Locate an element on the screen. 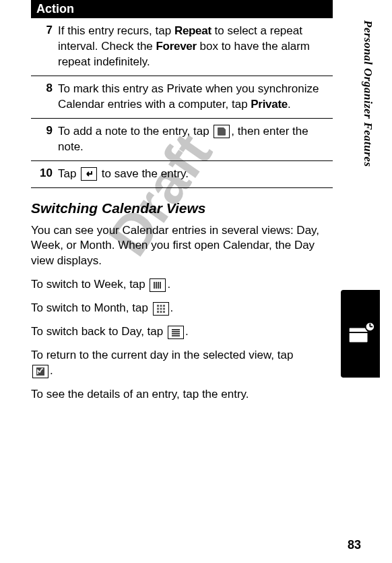 Image resolution: width=392 pixels, height=563 pixels. note-icon is located at coordinates (222, 131).